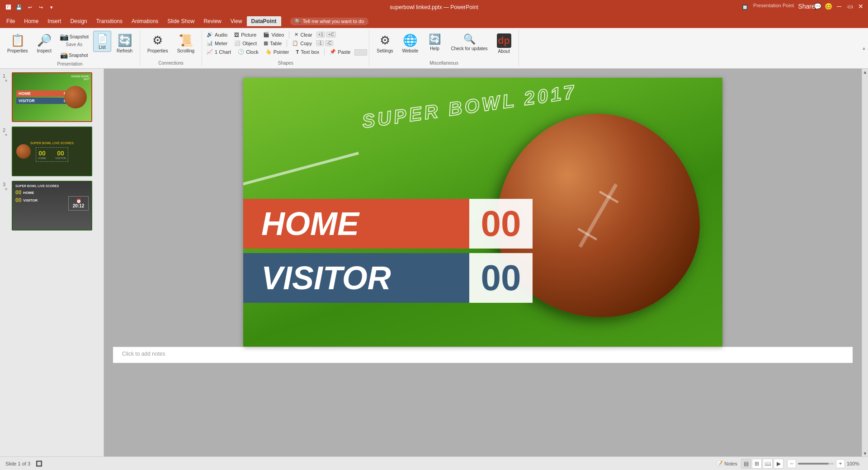 The height and width of the screenshot is (470, 868). I want to click on list-btn: 📄 List, so click(102, 42).